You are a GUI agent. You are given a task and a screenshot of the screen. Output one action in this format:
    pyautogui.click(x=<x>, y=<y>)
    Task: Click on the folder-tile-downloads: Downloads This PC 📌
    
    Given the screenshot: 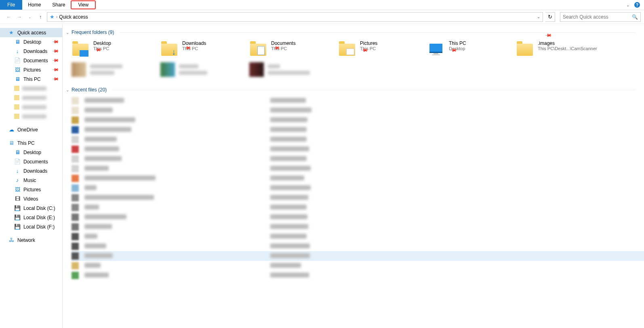 What is the action you would take?
    pyautogui.click(x=204, y=49)
    